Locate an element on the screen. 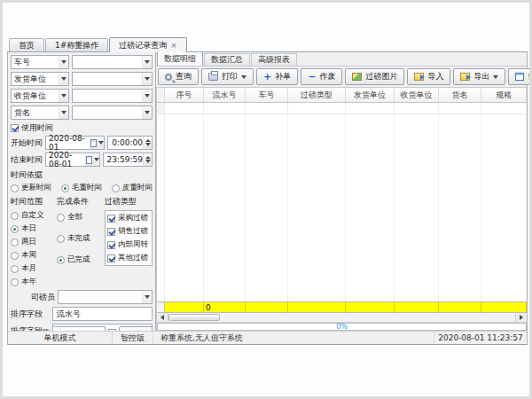  radio-today: 本日 is located at coordinates (33, 229).